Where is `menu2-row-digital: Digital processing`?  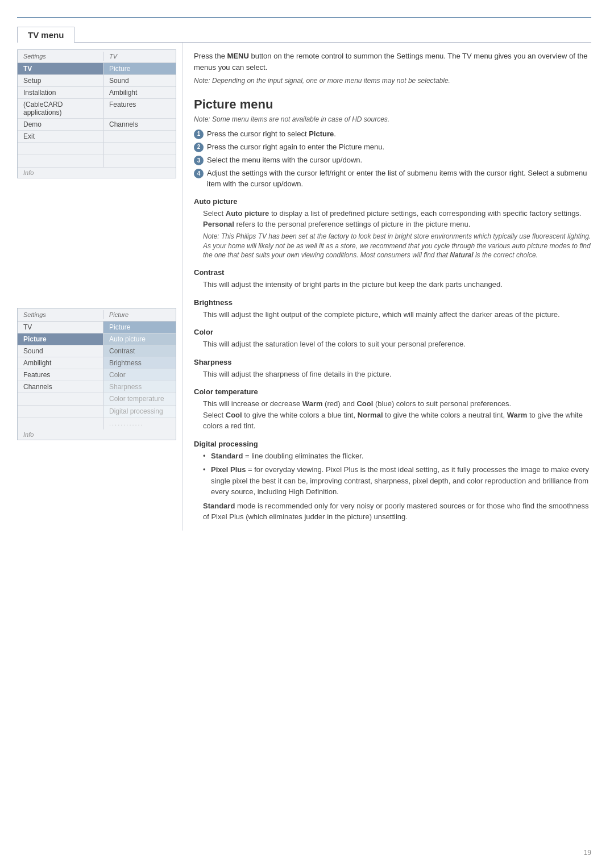 menu2-row-digital: Digital processing is located at coordinates (97, 412).